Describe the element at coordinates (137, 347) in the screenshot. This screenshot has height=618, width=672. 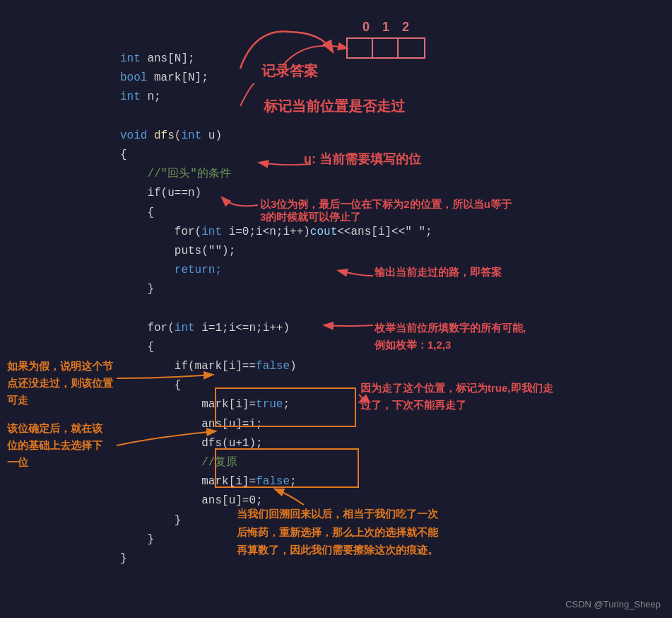
I see `brace-open-3: {` at that location.